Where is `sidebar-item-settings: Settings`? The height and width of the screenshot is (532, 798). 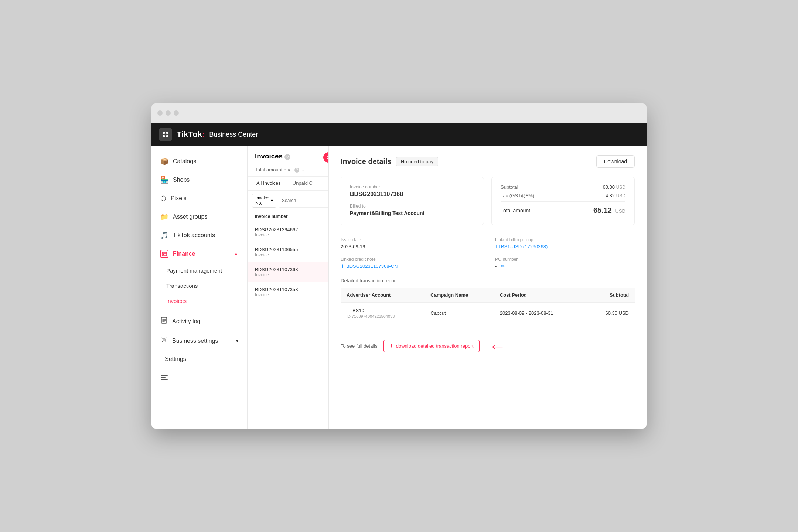
sidebar-item-settings: Settings is located at coordinates (200, 359).